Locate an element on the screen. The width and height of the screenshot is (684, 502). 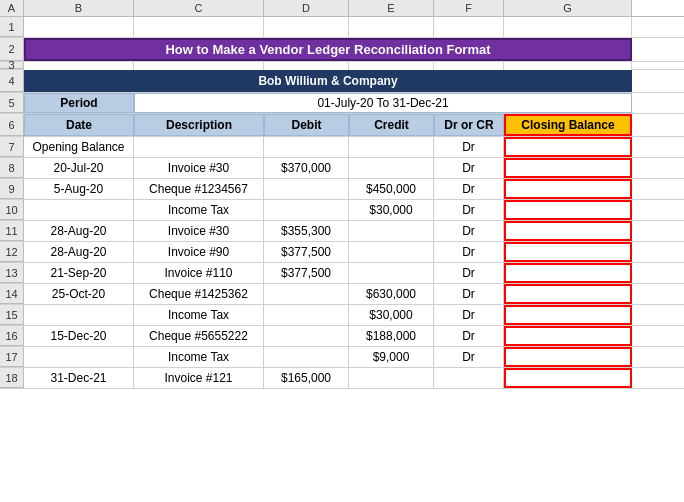
cell-14-credit: $630,000 is located at coordinates (392, 294).